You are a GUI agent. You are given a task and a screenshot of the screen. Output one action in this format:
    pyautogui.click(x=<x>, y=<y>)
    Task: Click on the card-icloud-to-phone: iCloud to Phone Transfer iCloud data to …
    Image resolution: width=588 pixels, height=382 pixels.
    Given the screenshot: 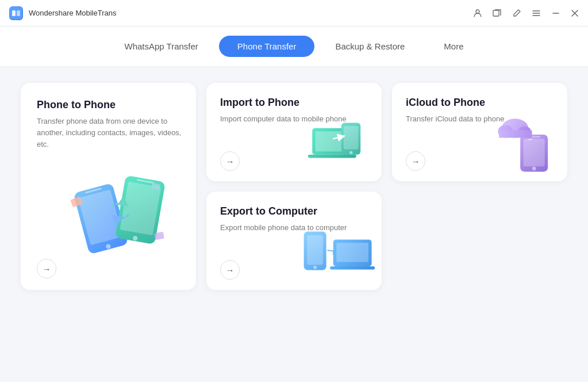 What is the action you would take?
    pyautogui.click(x=479, y=132)
    